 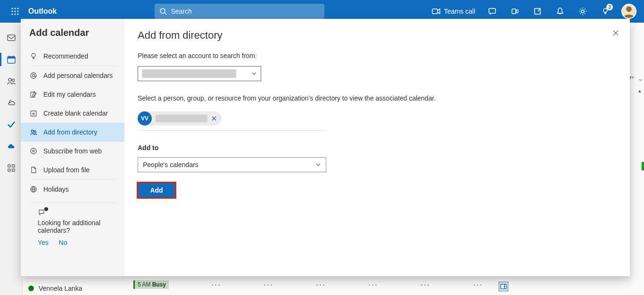 I want to click on search-placeholder: Search, so click(x=181, y=11).